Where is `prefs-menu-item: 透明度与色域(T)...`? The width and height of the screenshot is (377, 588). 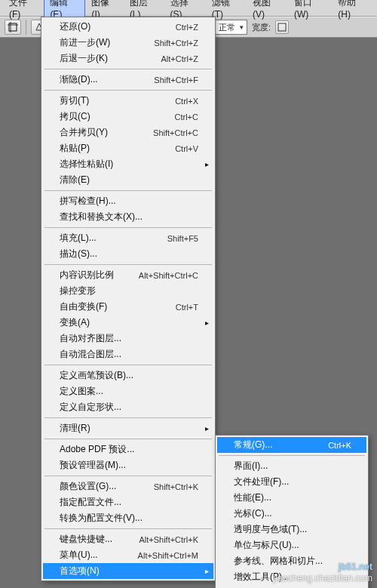
prefs-menu-item: 透明度与色域(T)... is located at coordinates (292, 530).